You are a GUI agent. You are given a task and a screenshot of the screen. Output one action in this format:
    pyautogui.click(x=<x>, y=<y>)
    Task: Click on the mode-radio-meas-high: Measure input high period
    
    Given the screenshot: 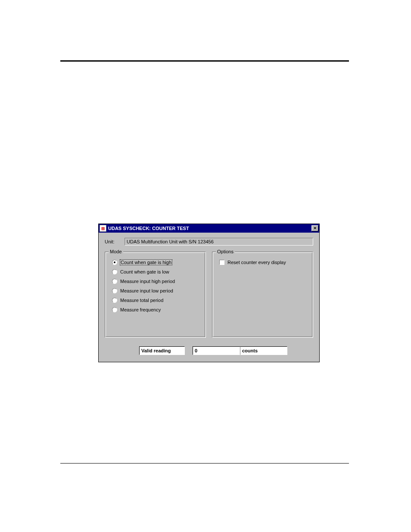 What is the action you would take?
    pyautogui.click(x=156, y=281)
    